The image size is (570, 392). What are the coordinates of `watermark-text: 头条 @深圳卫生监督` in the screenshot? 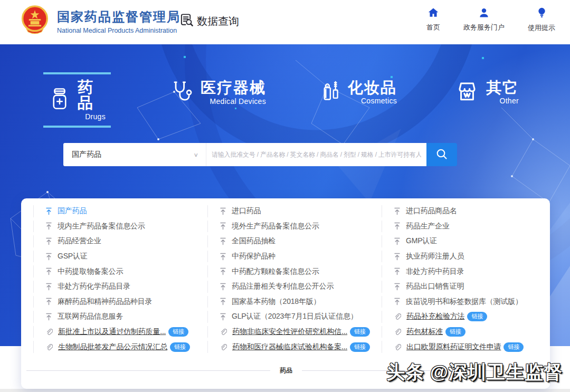 It's located at (474, 372).